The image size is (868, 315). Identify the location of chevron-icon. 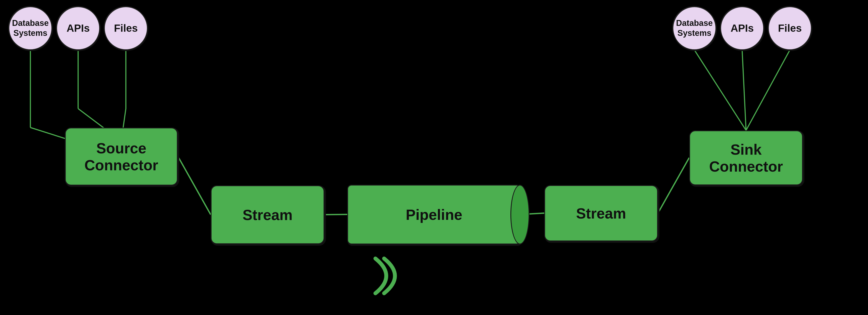
(386, 277).